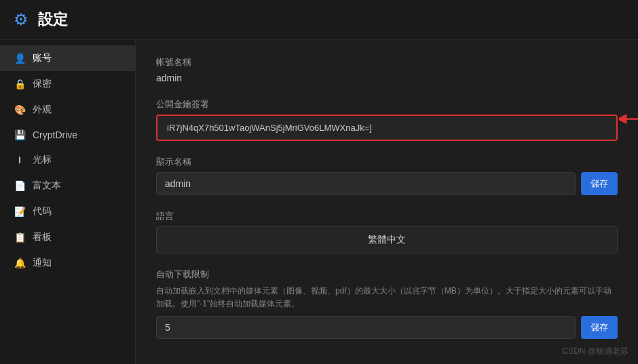 The height and width of the screenshot is (364, 638). I want to click on public-key-value: iR7jN4qX7h501wTaojWAnSj5jMriGVo6LMWXnaJk…, so click(387, 127).